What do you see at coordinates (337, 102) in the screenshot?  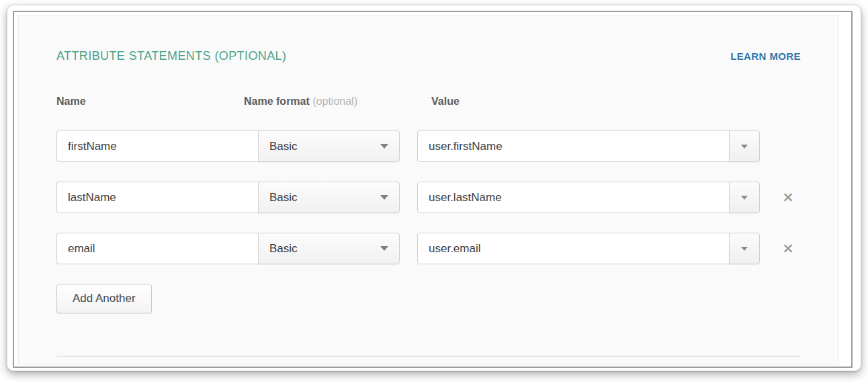 I see `column-header-name-format: Name format (optional)` at bounding box center [337, 102].